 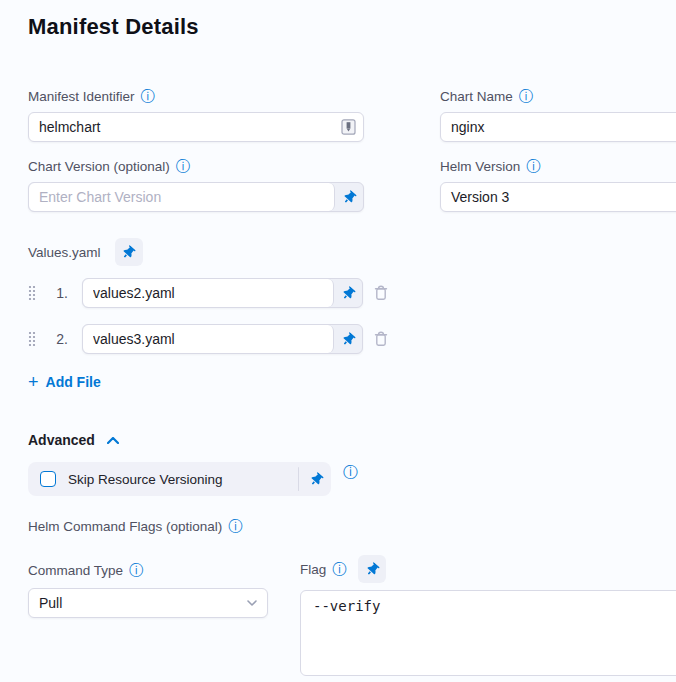 What do you see at coordinates (58, 293) in the screenshot?
I see `row-index: 1.` at bounding box center [58, 293].